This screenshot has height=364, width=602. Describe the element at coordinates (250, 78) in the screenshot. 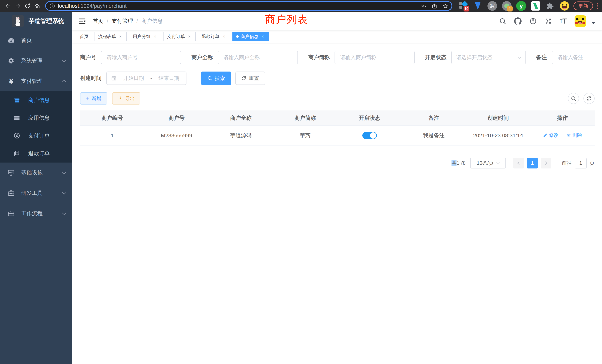

I see `reset-button: 重置` at that location.